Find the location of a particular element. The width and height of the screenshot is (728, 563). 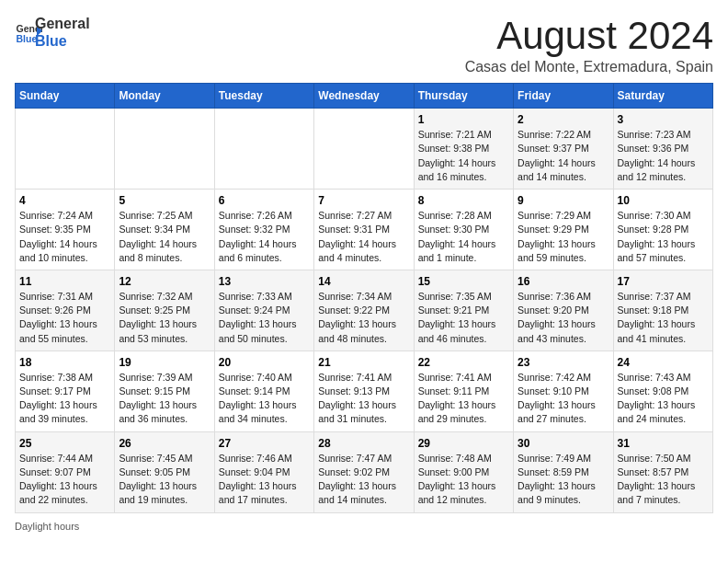

week-row-3: 11Sunrise: 7:31 AMSunset: 9:26 PMDayligh… is located at coordinates (364, 310).